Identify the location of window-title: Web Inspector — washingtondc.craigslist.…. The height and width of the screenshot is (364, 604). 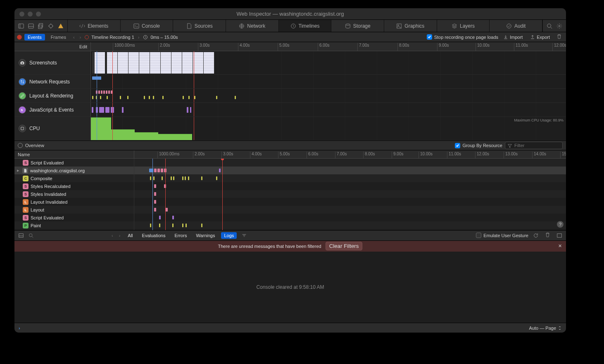
(290, 14).